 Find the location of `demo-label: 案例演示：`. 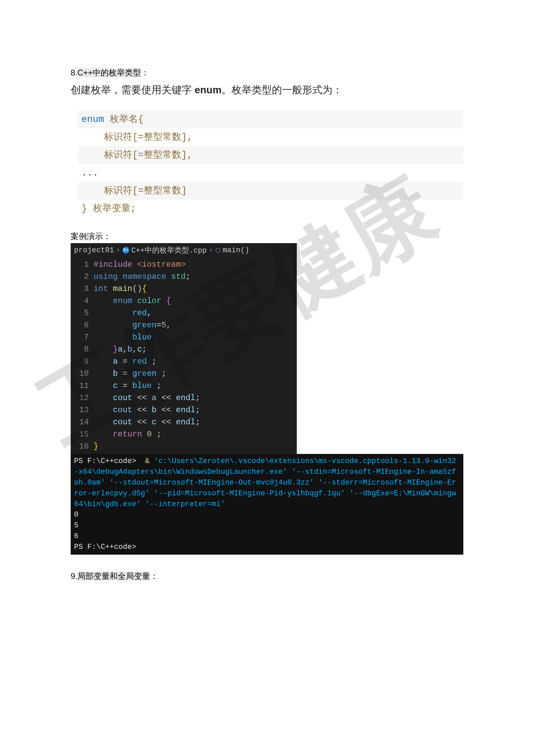

demo-label: 案例演示： is located at coordinates (267, 236).